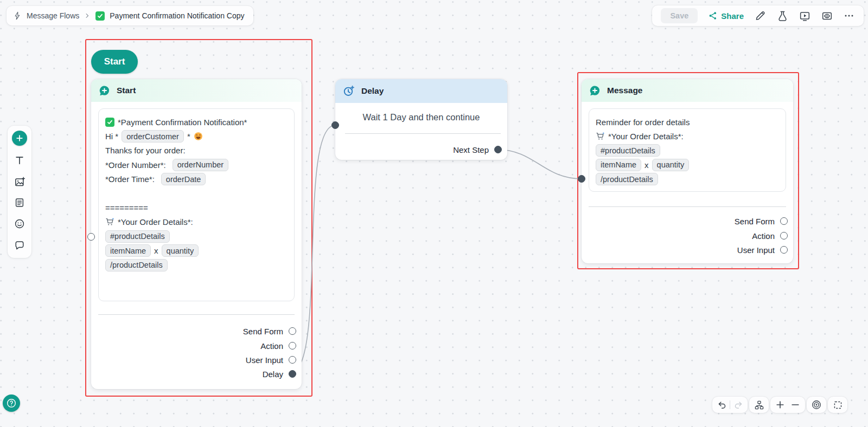 This screenshot has width=868, height=427. I want to click on redo-button, so click(738, 405).